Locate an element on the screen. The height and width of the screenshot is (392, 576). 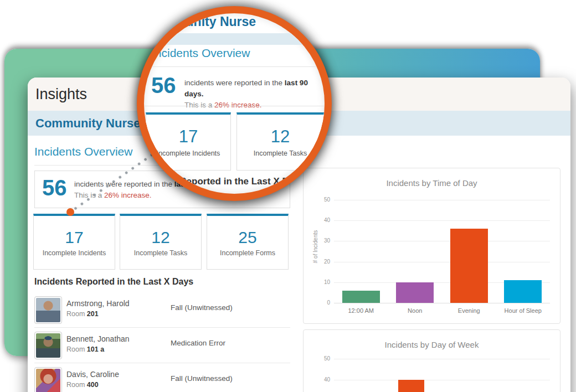
incident-row: Davis, Caroline Room 400 Fall (Unwitness… is located at coordinates (162, 378).